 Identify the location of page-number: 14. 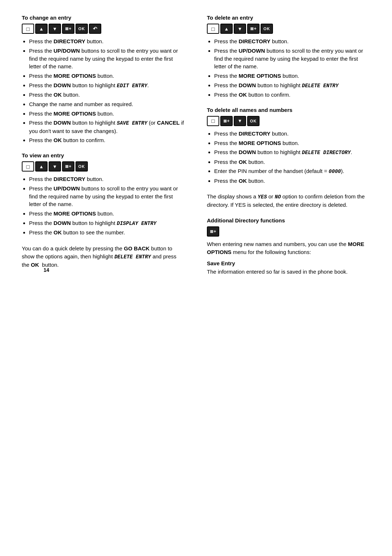
(46, 270).